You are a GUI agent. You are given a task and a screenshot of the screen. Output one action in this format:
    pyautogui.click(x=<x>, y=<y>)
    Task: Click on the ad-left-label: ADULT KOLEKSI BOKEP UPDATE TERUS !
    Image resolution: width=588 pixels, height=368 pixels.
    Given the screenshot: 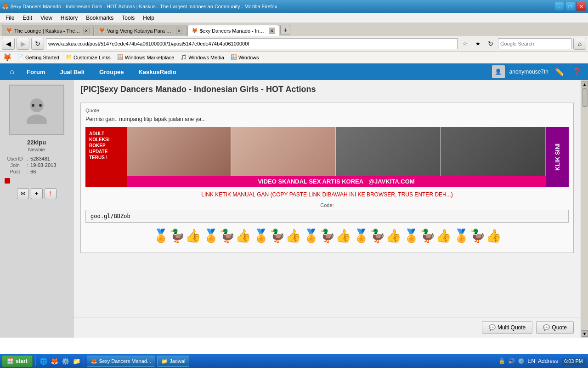 What is the action you would take?
    pyautogui.click(x=106, y=157)
    